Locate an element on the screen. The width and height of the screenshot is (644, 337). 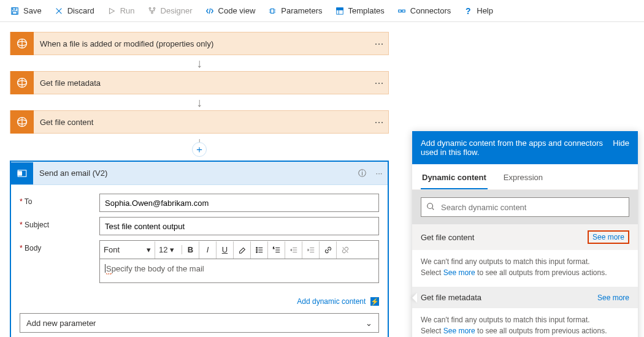
highlight-button is located at coordinates (242, 250).